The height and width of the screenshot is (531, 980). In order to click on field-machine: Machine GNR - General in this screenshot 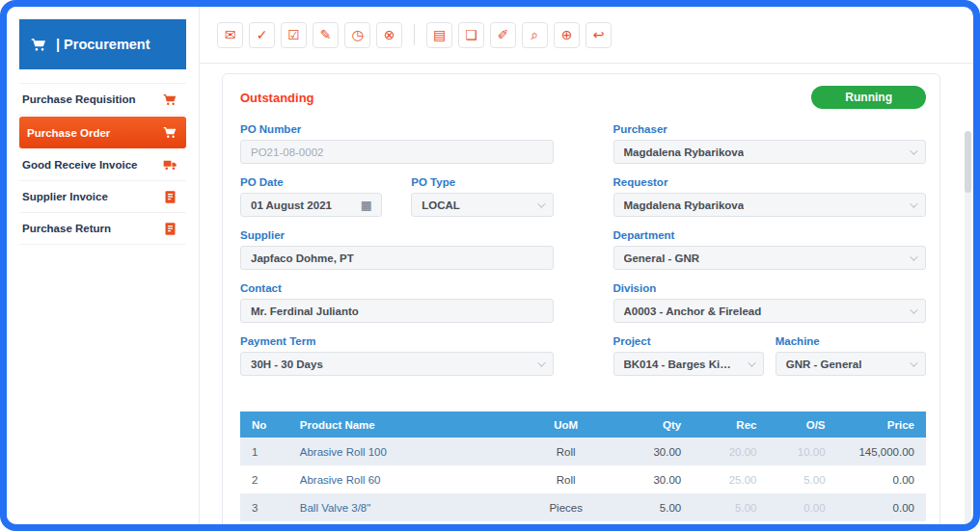, I will do `click(851, 356)`.